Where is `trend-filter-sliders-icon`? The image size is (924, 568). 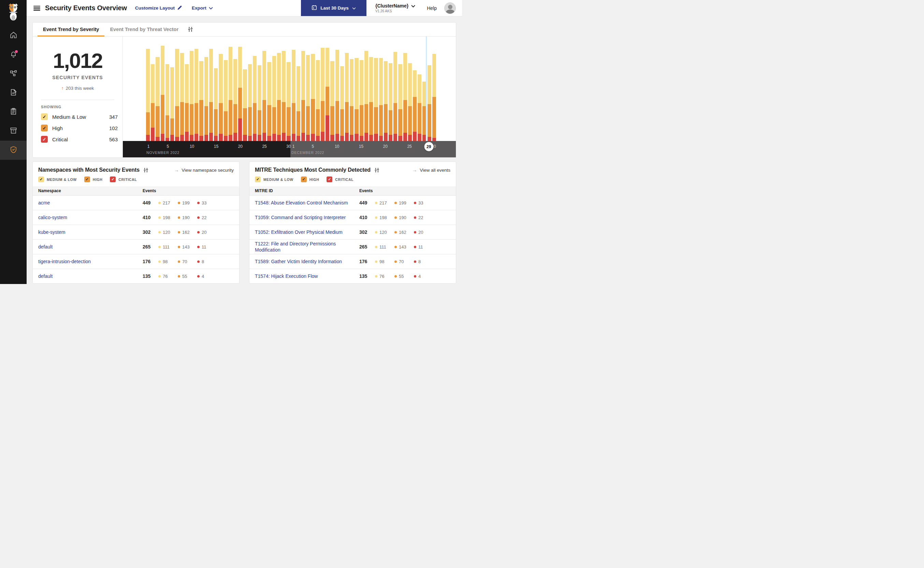
trend-filter-sliders-icon is located at coordinates (190, 29).